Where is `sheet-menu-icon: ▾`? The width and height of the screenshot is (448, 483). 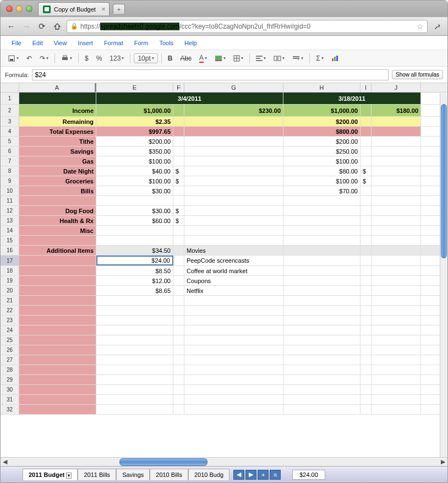
sheet-menu-icon: ▾ is located at coordinates (69, 476).